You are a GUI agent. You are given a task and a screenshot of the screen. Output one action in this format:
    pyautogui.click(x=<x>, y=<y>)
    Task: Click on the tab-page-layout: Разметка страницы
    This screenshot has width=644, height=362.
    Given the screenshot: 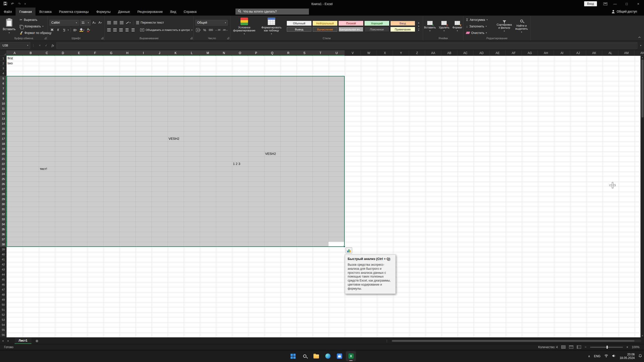 What is the action you would take?
    pyautogui.click(x=74, y=12)
    